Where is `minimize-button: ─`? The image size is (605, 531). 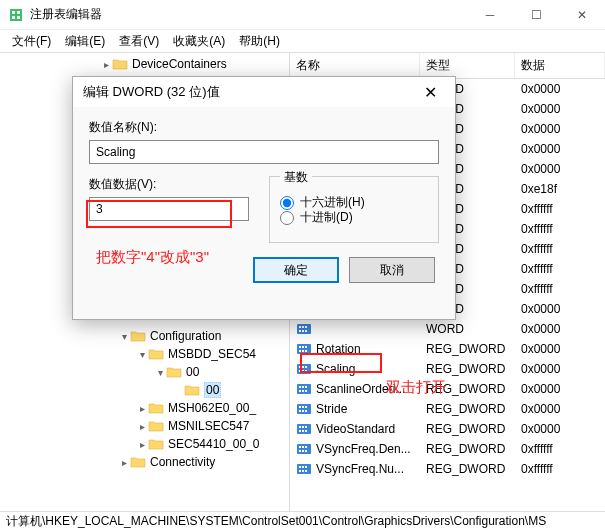
minimize-button: ─ is located at coordinates (490, 15).